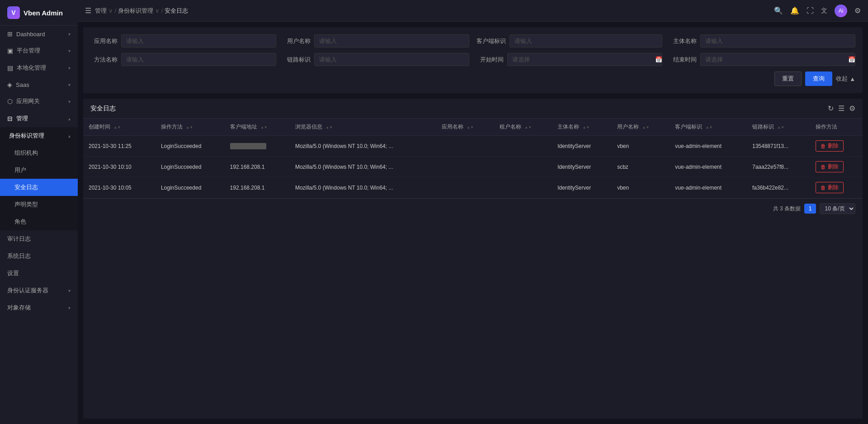  I want to click on filter-label-client-id: 客户端标识, so click(491, 41).